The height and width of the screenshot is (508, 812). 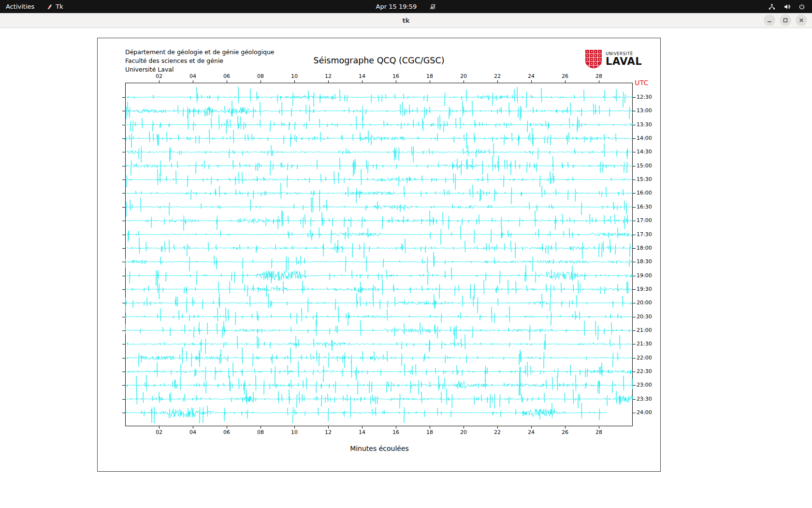 What do you see at coordinates (644, 261) in the screenshot?
I see `trace-time-label: 18:30` at bounding box center [644, 261].